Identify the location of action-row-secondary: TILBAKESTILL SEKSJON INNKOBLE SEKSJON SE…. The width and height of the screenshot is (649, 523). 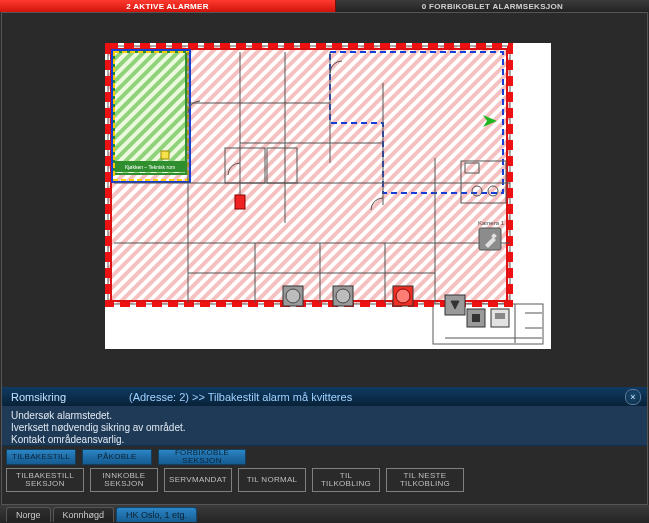
(324, 480).